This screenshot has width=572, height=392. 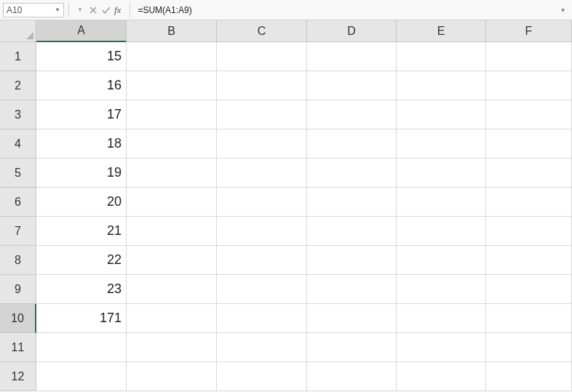 What do you see at coordinates (18, 319) in the screenshot?
I see `row-header-10: 10` at bounding box center [18, 319].